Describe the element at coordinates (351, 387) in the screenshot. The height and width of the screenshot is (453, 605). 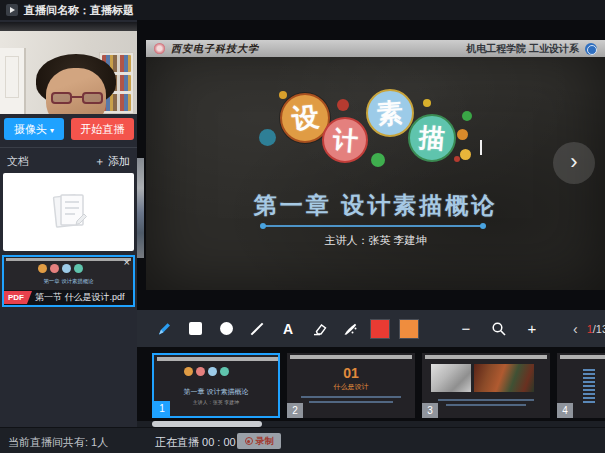
I see `thumb-caption: 什么是设计` at that location.